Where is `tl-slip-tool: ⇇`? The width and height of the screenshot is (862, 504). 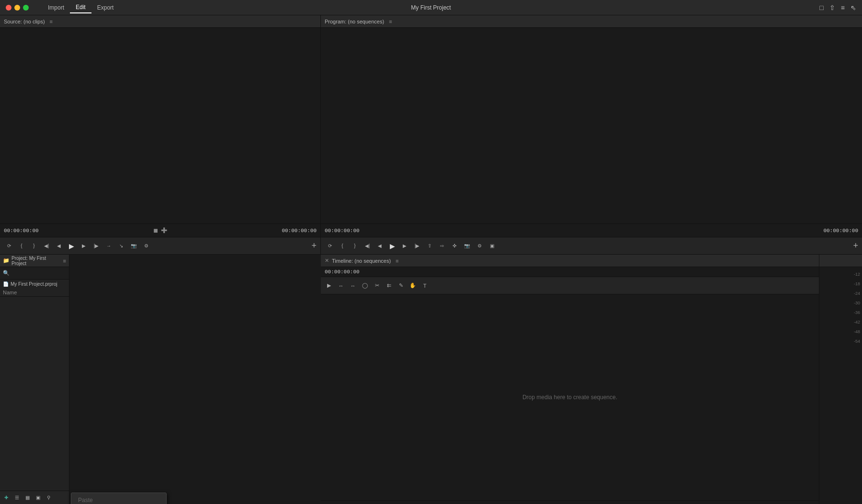 tl-slip-tool: ⇇ is located at coordinates (389, 286).